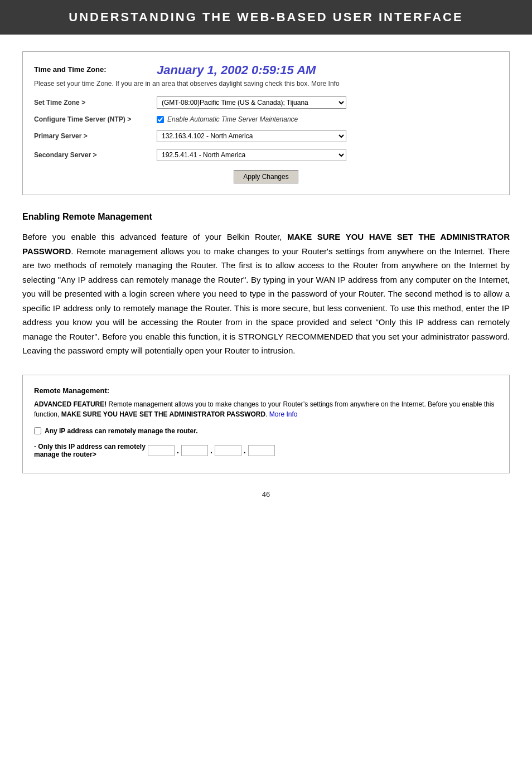 Image resolution: width=532 pixels, height=760 pixels. Describe the element at coordinates (266, 451) in the screenshot. I see `only-ip-row: - Only this IP address can remotely mana…` at that location.